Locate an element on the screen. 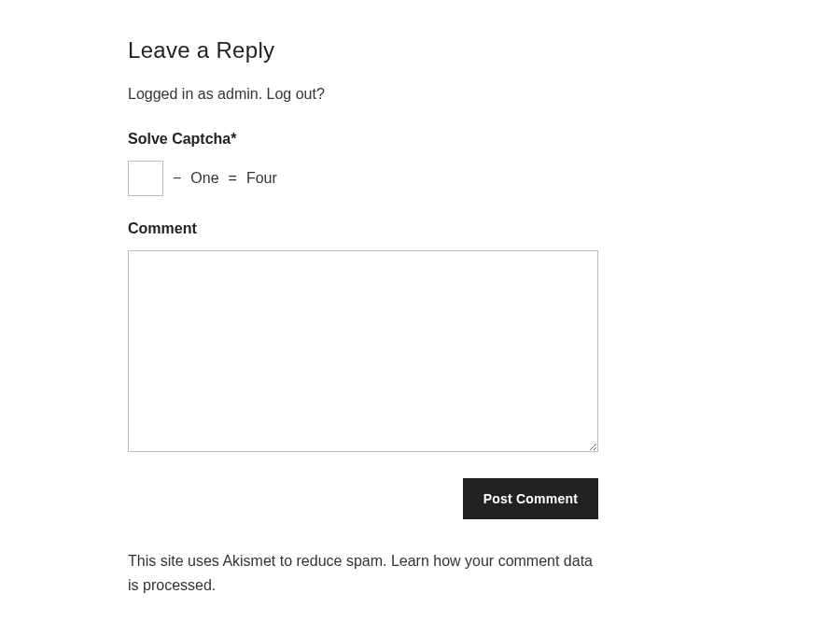 The height and width of the screenshot is (622, 840). login-prefix: Logged in as is located at coordinates (173, 93).